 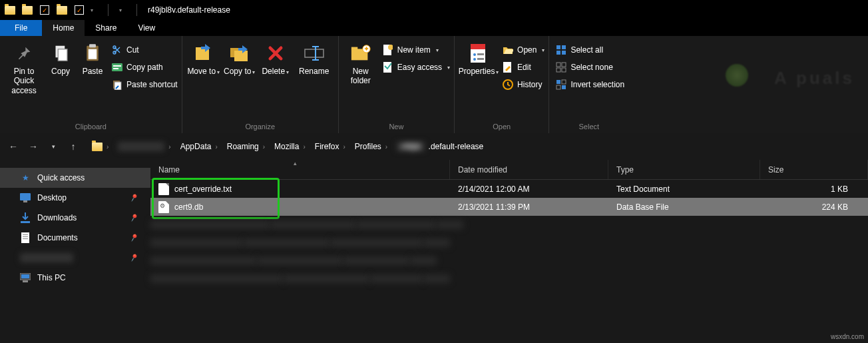 I want to click on group-label-open: Open, so click(x=502, y=127).